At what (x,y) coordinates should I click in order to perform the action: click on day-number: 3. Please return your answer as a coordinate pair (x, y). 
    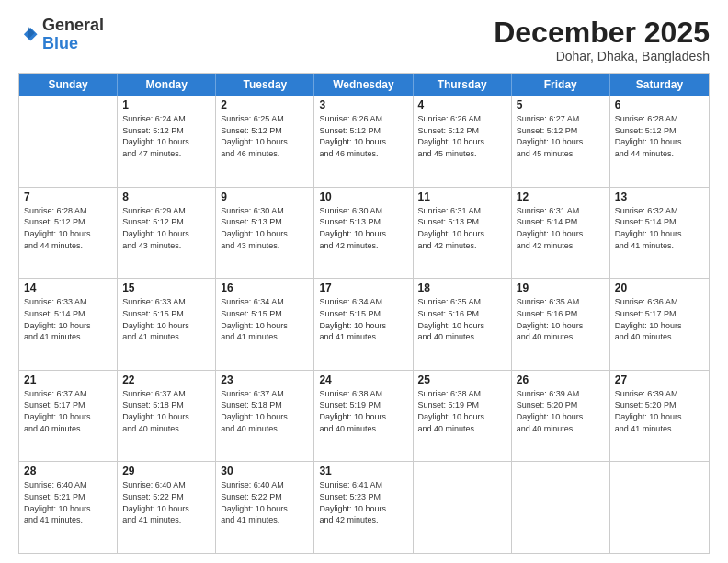
    Looking at the image, I should click on (363, 105).